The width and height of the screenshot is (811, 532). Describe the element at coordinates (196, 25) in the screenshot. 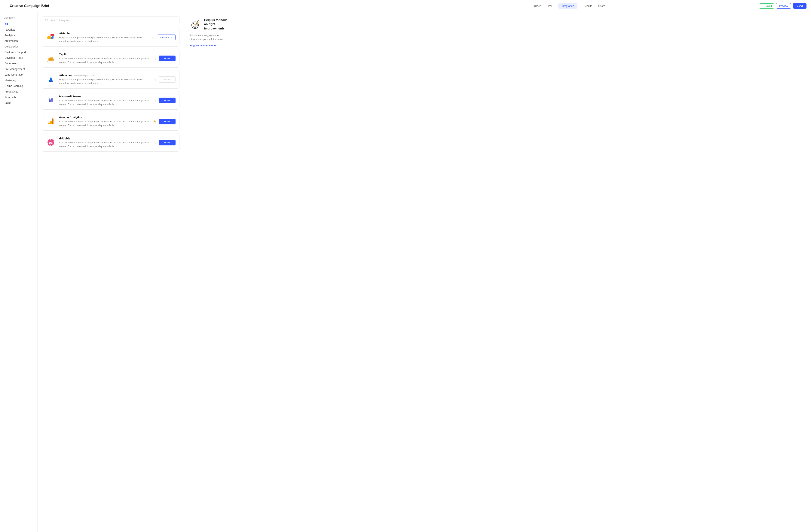

I see `target-icon` at that location.